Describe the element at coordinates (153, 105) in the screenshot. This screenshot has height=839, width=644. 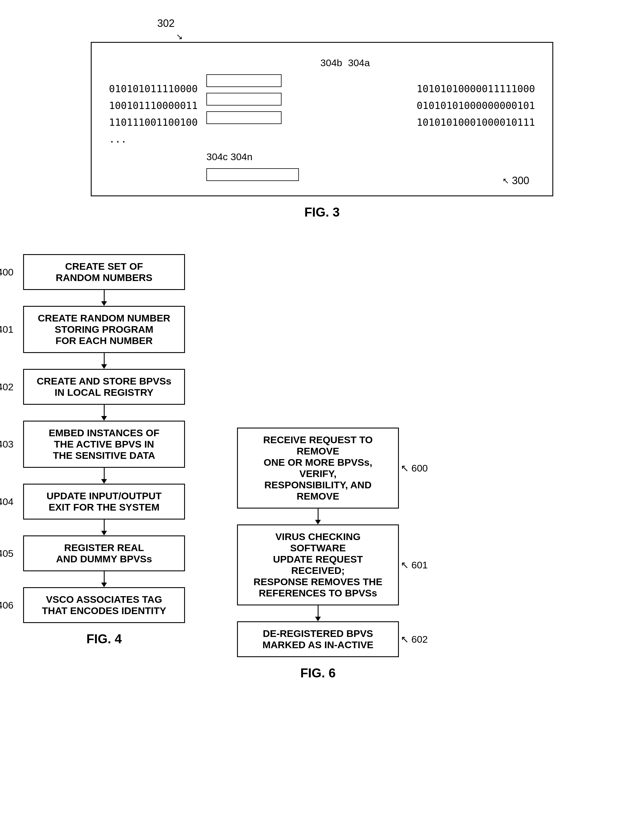
I see `binary-left-2: 100101110000011` at that location.